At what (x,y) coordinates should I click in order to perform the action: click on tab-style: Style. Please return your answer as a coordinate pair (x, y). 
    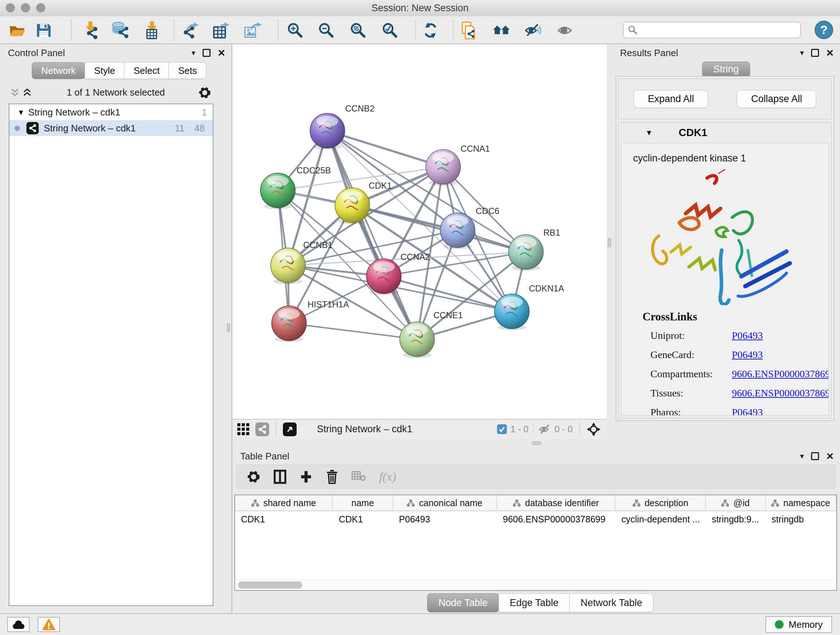
    Looking at the image, I should click on (105, 71).